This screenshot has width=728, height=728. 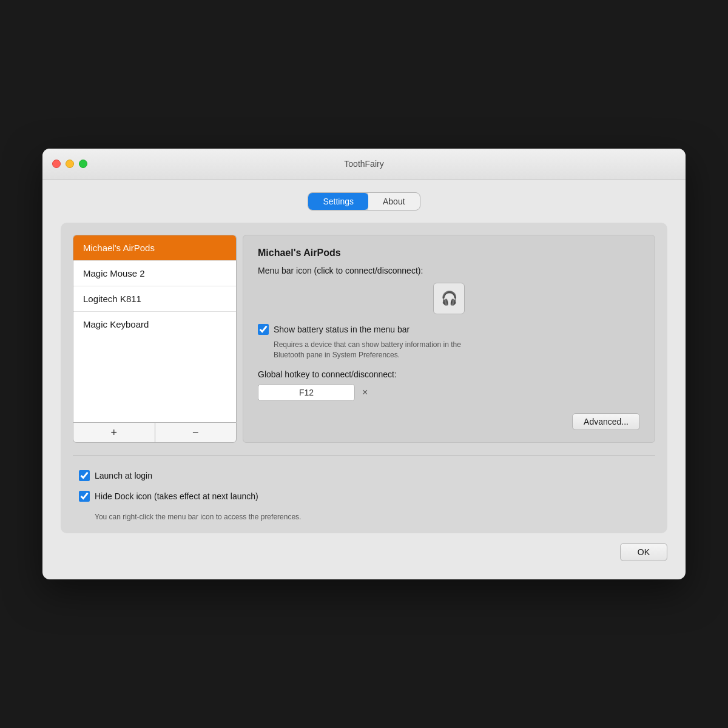 I want to click on remove-device-button: −, so click(x=196, y=433).